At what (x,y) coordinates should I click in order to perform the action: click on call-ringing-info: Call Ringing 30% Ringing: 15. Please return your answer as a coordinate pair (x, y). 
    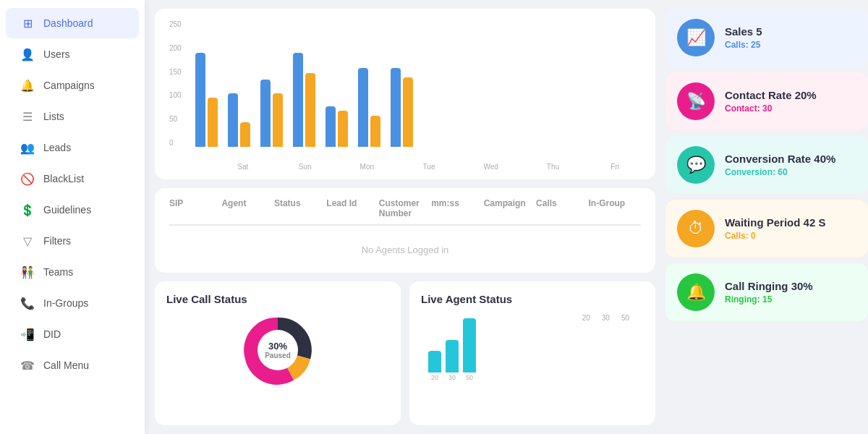
    Looking at the image, I should click on (791, 292).